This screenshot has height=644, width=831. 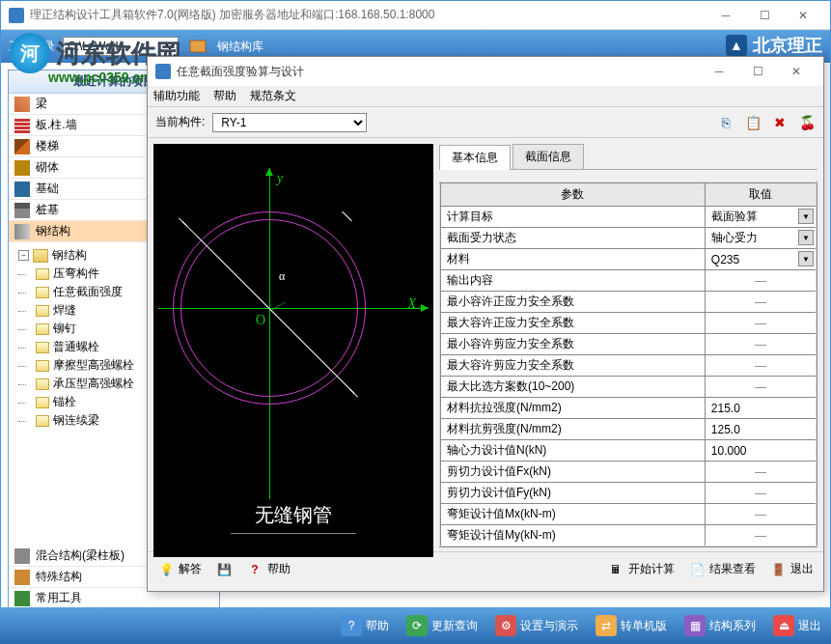 I want to click on minimize-button: ─, so click(x=726, y=15).